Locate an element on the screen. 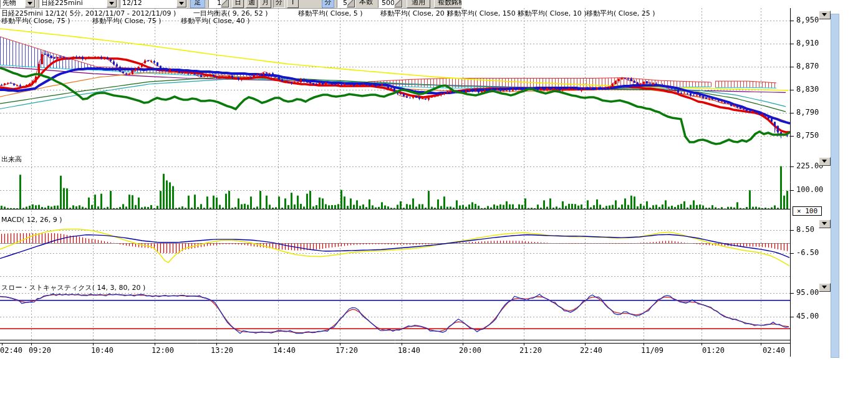 The image size is (868, 409). bar-interval-stepper: 1 is located at coordinates (219, 4).